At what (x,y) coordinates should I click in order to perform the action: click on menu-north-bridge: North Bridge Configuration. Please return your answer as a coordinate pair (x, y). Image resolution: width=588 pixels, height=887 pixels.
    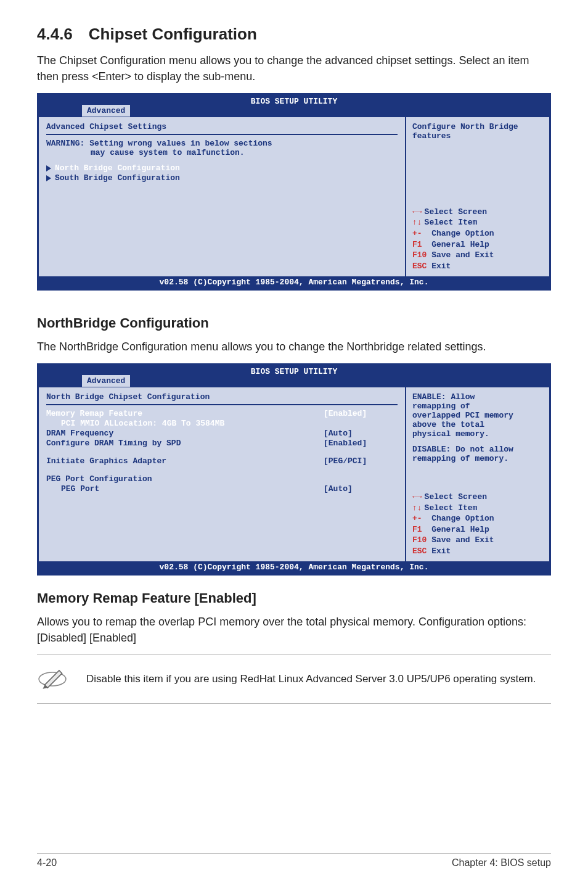
    Looking at the image, I should click on (222, 168).